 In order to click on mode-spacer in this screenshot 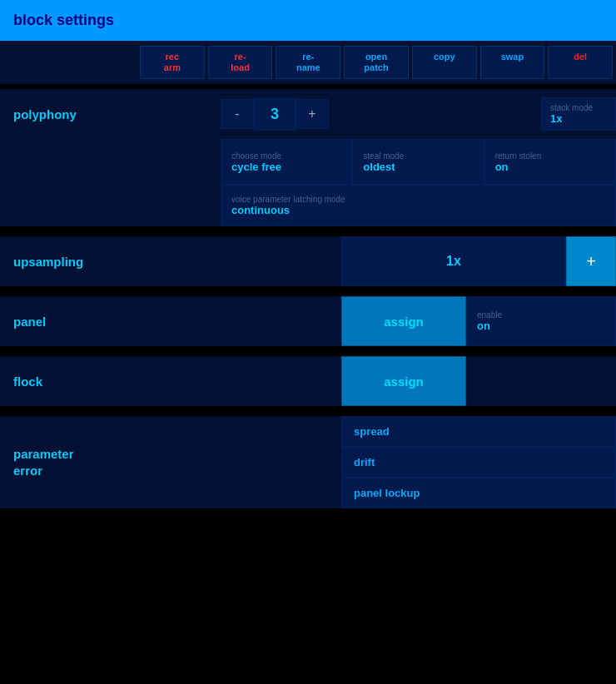, I will do `click(110, 161)`.